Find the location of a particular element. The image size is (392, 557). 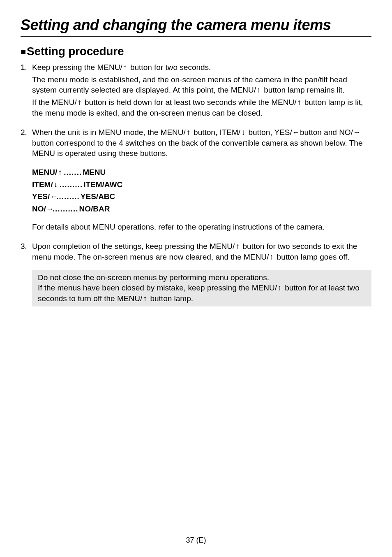

text-fragment: button, ITEM/ is located at coordinates (216, 132).